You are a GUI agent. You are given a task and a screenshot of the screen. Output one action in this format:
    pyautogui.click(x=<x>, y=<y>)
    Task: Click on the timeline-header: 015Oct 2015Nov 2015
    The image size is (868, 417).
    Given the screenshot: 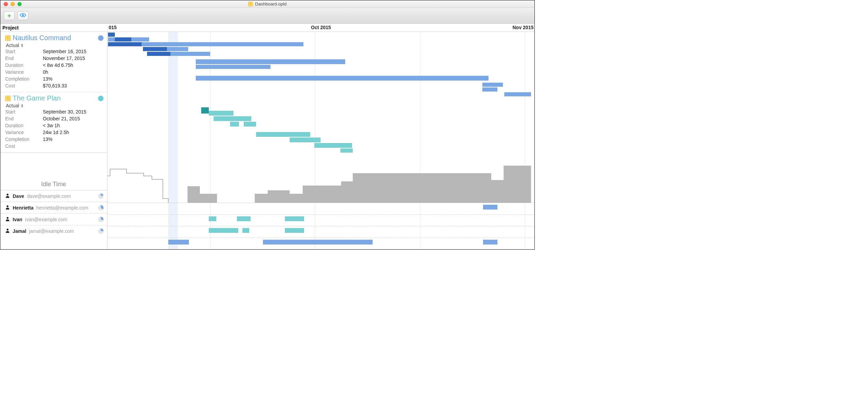 What is the action you would take?
    pyautogui.click(x=321, y=27)
    